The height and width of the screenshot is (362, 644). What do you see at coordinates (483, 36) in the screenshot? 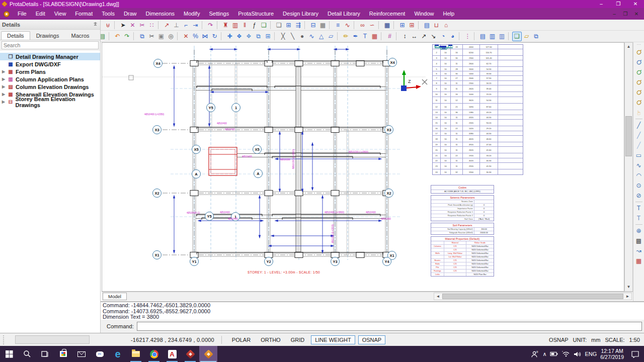
I see `doc-props-icon: ▤` at bounding box center [483, 36].